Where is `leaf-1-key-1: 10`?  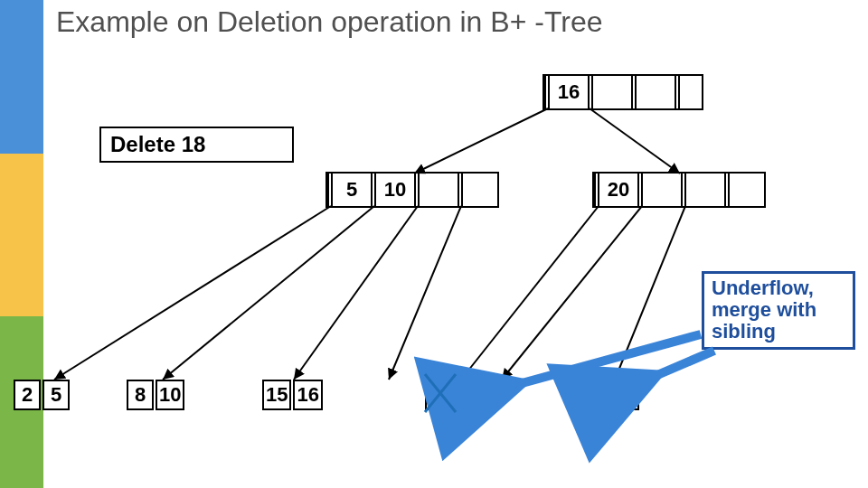 leaf-1-key-1: 10 is located at coordinates (170, 395).